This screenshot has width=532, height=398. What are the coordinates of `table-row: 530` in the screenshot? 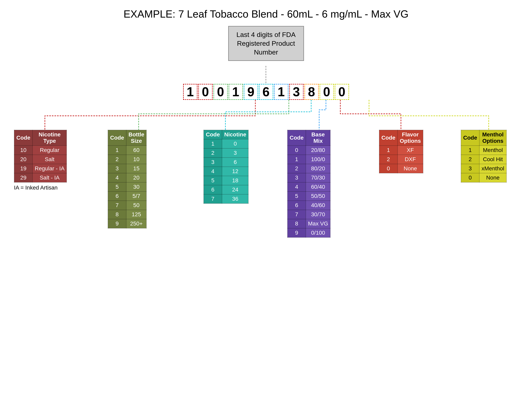 It's located at (127, 187).